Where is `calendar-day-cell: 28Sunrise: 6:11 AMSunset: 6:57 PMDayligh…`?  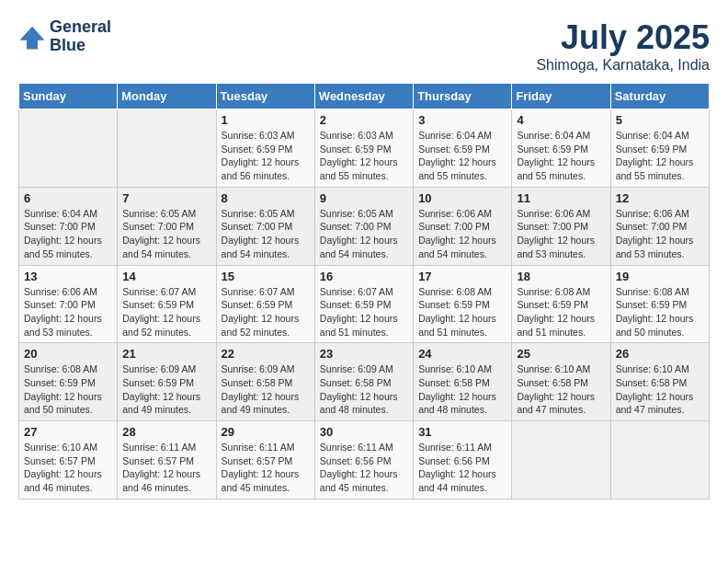 calendar-day-cell: 28Sunrise: 6:11 AMSunset: 6:57 PMDayligh… is located at coordinates (167, 460).